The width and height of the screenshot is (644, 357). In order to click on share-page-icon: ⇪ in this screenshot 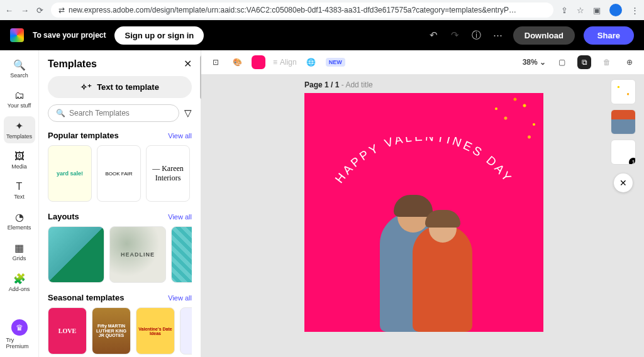, I will do `click(565, 10)`.